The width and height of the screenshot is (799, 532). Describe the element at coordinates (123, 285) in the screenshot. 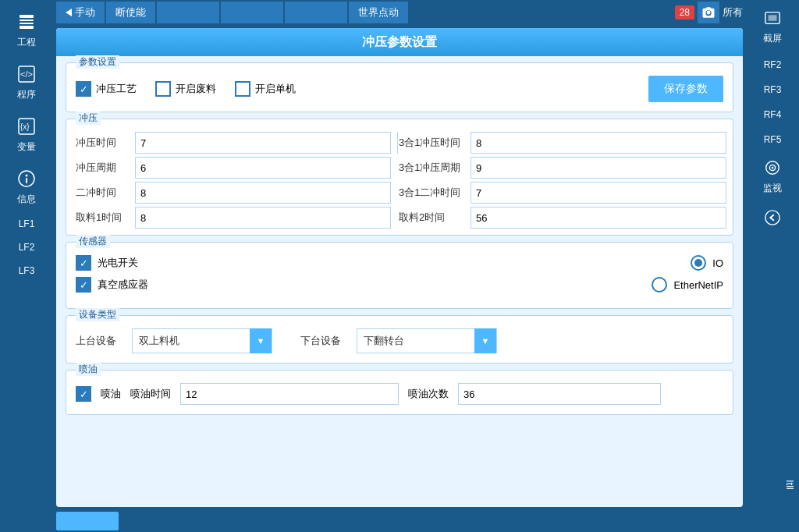

I see `label-vacuum: 真空感应器` at that location.